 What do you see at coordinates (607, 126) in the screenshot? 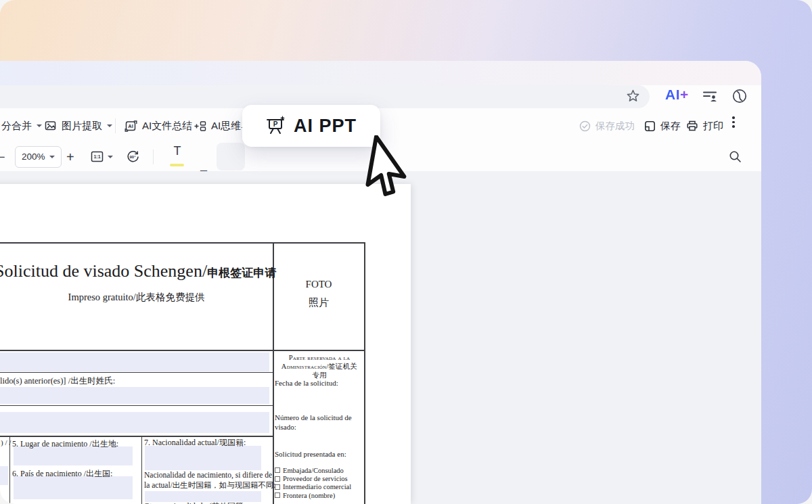
I see `save-status: 保存成功` at bounding box center [607, 126].